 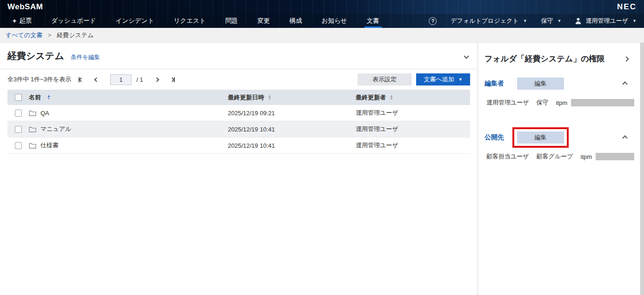 I want to click on permissions-panel-title: フォルダ「経費システム」の権限, so click(x=545, y=59).